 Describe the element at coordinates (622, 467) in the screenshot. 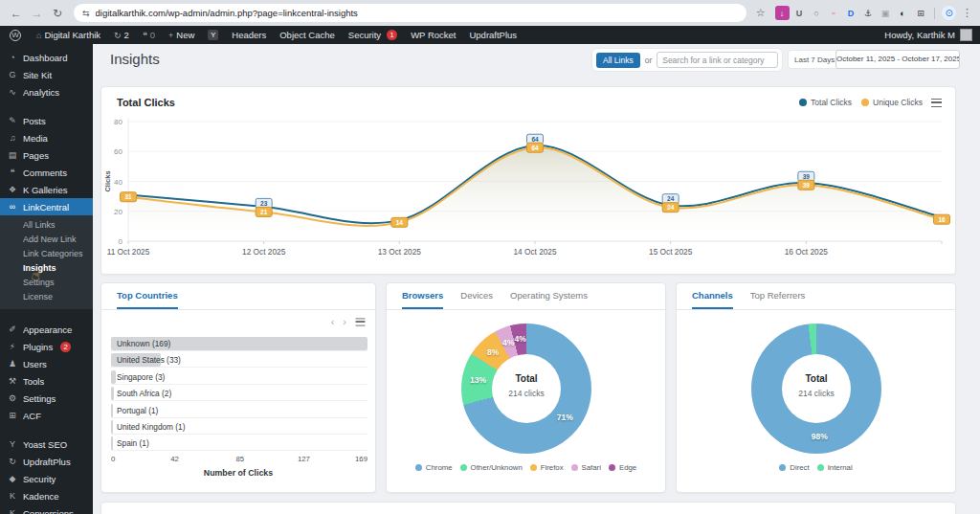

I see `legend-item-edge: Edge` at that location.